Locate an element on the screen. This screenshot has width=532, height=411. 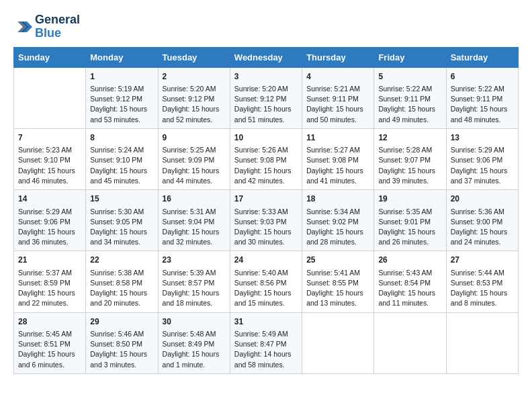
day-info-line: Sunrise: 5:24 AM is located at coordinates (122, 150).